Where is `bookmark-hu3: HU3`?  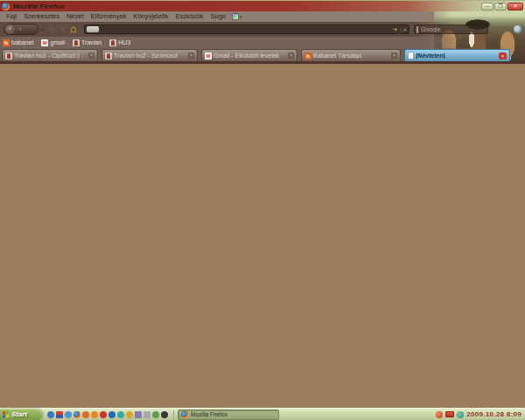 bookmark-hu3: HU3 is located at coordinates (120, 43).